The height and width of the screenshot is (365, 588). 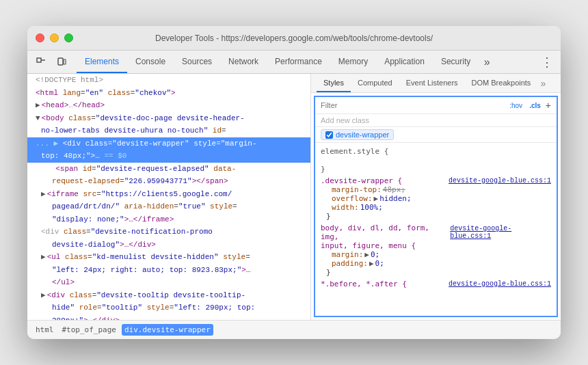 What do you see at coordinates (362, 135) in the screenshot?
I see `class-name: devsite-wrapper` at bounding box center [362, 135].